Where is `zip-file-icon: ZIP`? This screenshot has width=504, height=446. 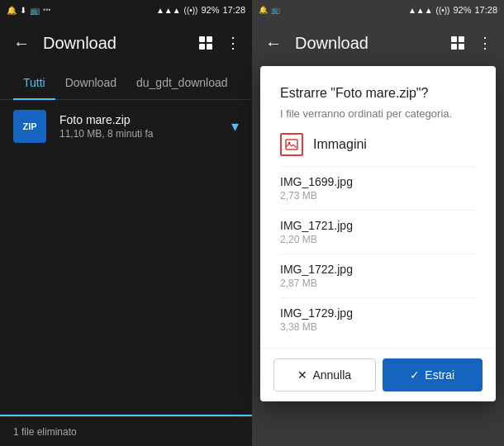
zip-file-icon: ZIP is located at coordinates (30, 126).